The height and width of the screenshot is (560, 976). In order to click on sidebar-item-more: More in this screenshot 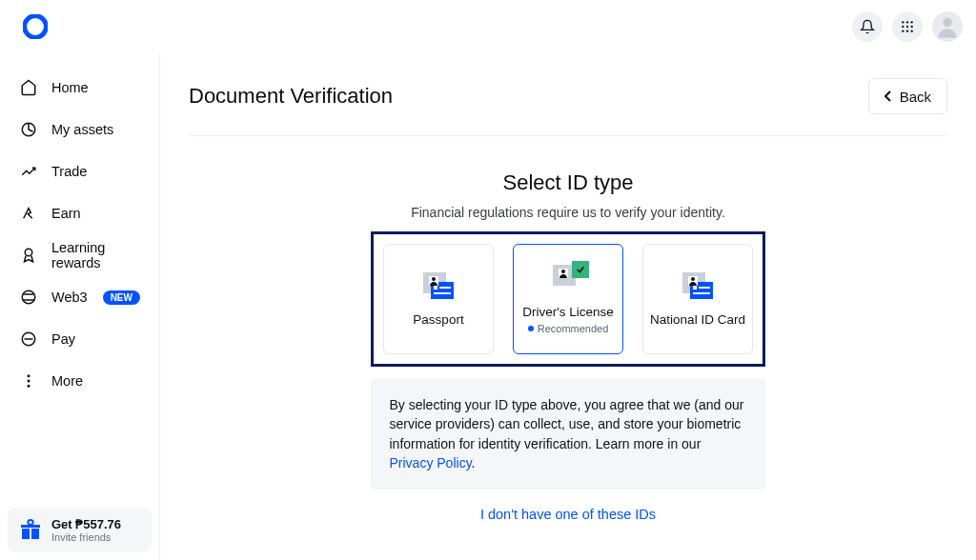, I will do `click(80, 381)`.